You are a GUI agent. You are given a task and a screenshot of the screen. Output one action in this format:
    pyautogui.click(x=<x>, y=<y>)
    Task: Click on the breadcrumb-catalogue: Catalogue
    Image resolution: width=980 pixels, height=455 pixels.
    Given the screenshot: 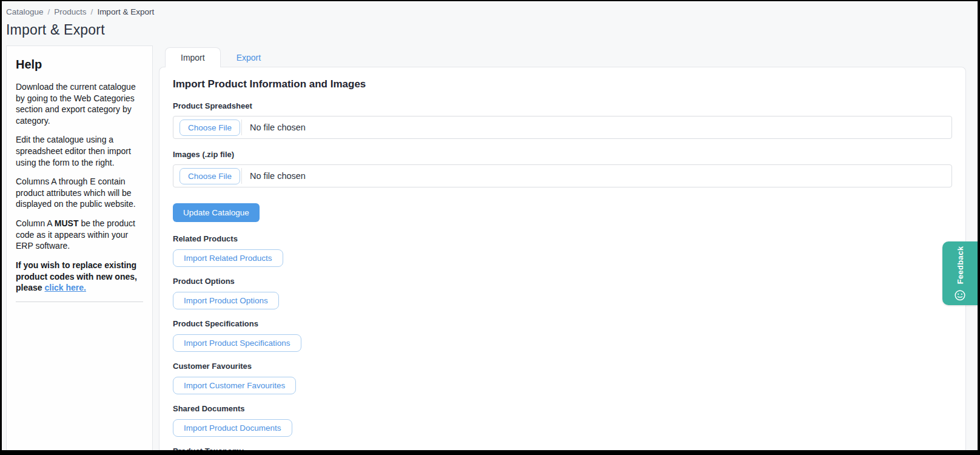 What is the action you would take?
    pyautogui.click(x=25, y=12)
    